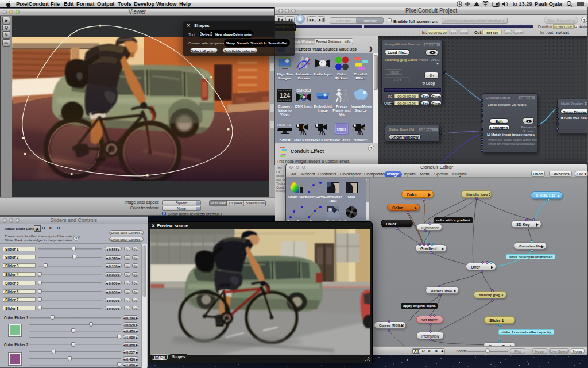  What do you see at coordinates (284, 125) in the screenshot?
I see `svg-text: RGB + Z` at bounding box center [284, 125].